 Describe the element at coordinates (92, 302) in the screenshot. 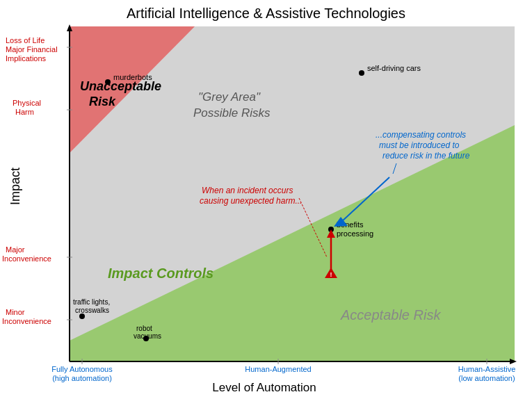

I see `svg-text: traffic lights,` at that location.